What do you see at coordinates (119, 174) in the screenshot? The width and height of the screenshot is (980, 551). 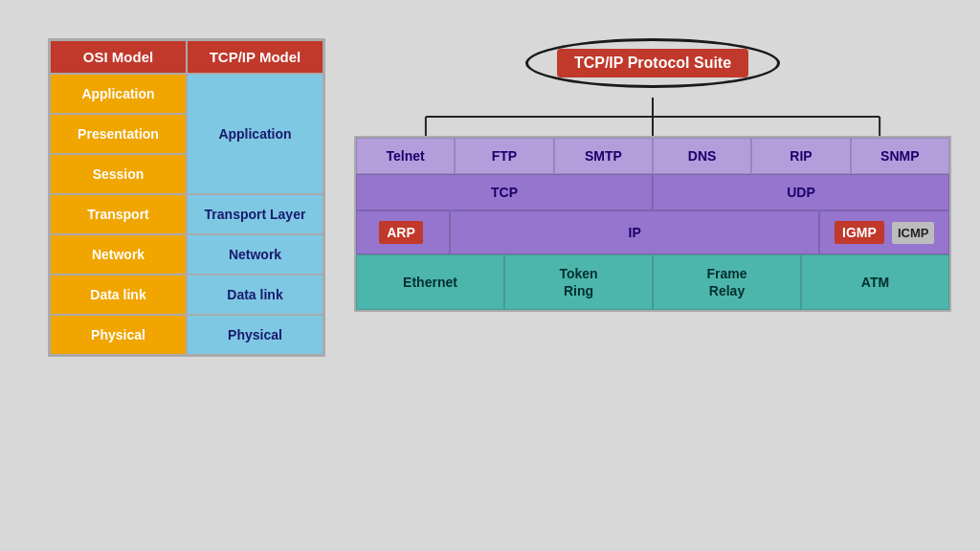 I see `osi-session: Session` at bounding box center [119, 174].